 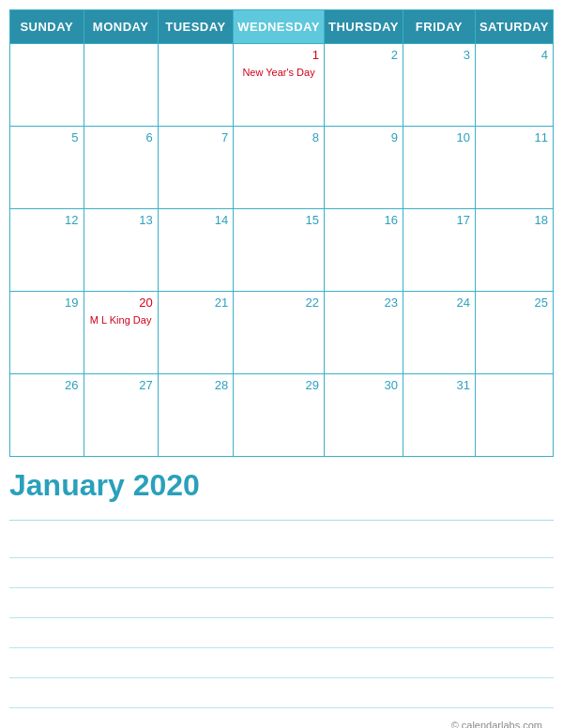 What do you see at coordinates (514, 137) in the screenshot?
I see `day-number: 11` at bounding box center [514, 137].